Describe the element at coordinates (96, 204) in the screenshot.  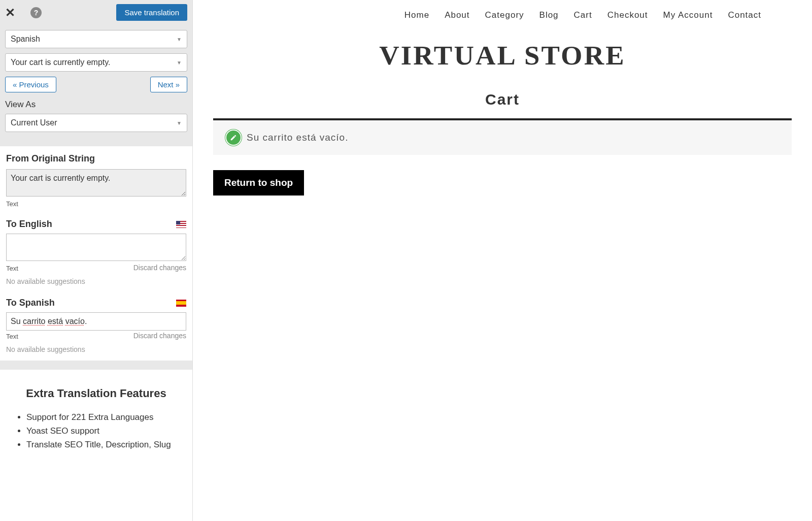
I see `original-sub-label: Text` at that location.